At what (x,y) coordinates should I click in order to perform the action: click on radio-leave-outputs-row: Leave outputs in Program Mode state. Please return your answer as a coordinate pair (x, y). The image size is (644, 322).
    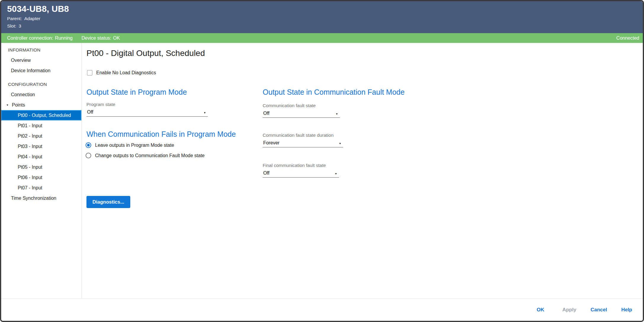
    Looking at the image, I should click on (130, 145).